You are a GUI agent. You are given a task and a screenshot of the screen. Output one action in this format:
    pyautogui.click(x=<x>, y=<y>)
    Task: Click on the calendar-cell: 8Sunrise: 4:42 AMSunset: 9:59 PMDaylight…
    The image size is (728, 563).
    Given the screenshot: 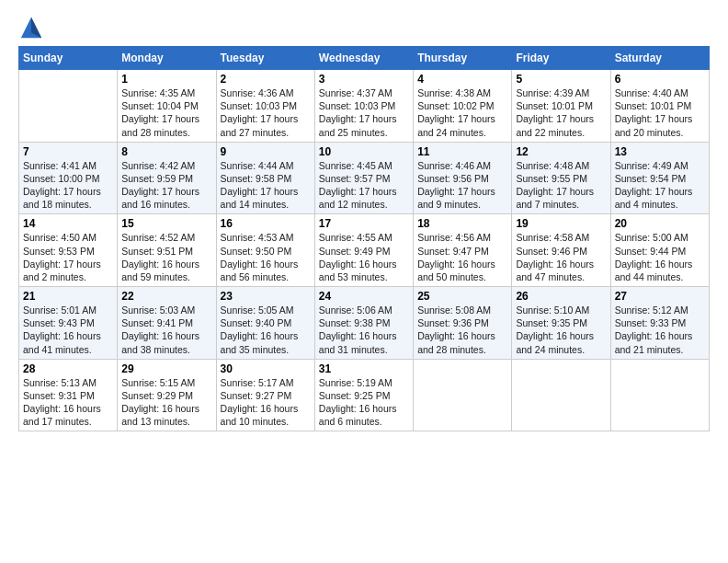 What is the action you would take?
    pyautogui.click(x=167, y=178)
    